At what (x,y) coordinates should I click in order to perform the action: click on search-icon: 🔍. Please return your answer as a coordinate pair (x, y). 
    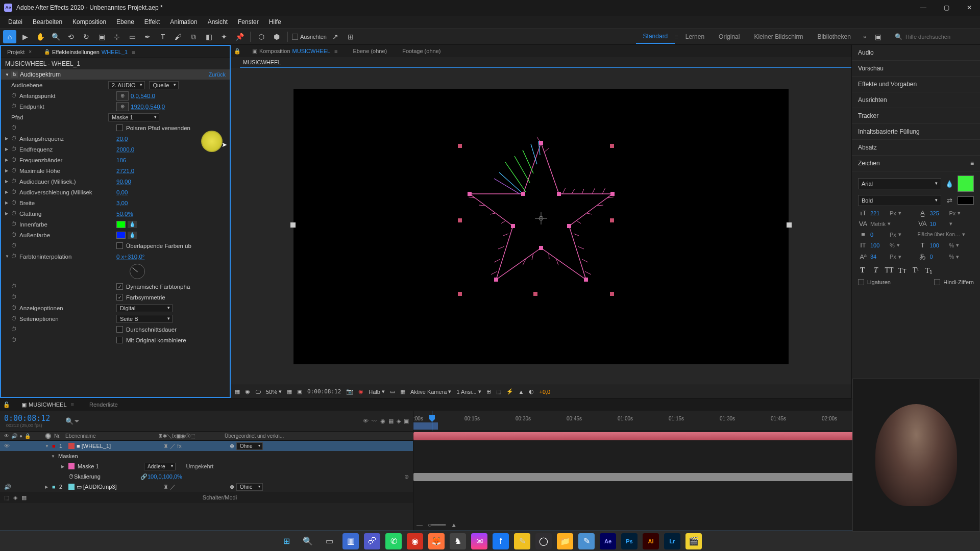
    Looking at the image, I should click on (308, 541).